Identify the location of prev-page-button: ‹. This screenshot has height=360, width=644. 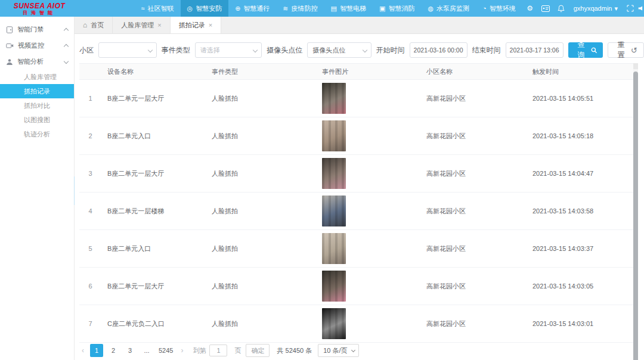
(83, 350).